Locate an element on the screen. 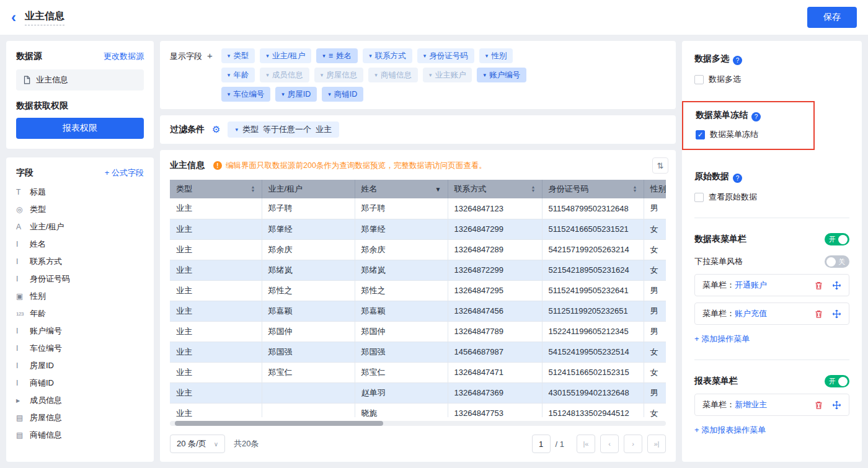 This screenshot has width=868, height=468. column-header-name: 姓名▼ is located at coordinates (401, 189).